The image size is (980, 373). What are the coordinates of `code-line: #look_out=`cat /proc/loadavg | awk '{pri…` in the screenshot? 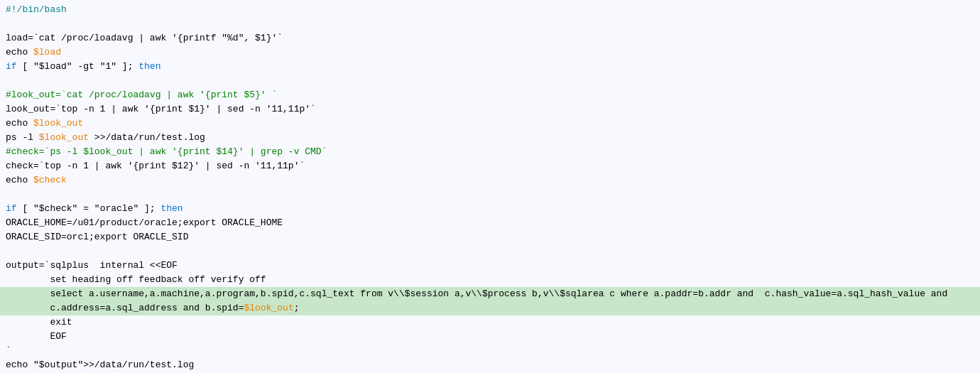 It's located at (490, 95).